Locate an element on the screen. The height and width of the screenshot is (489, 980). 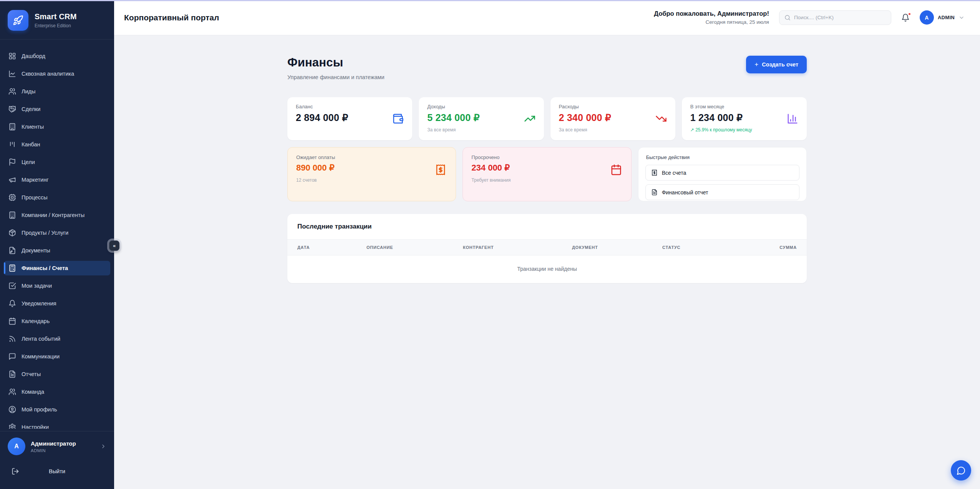
sidebar-item-tasks: Мои задачи is located at coordinates (57, 286).